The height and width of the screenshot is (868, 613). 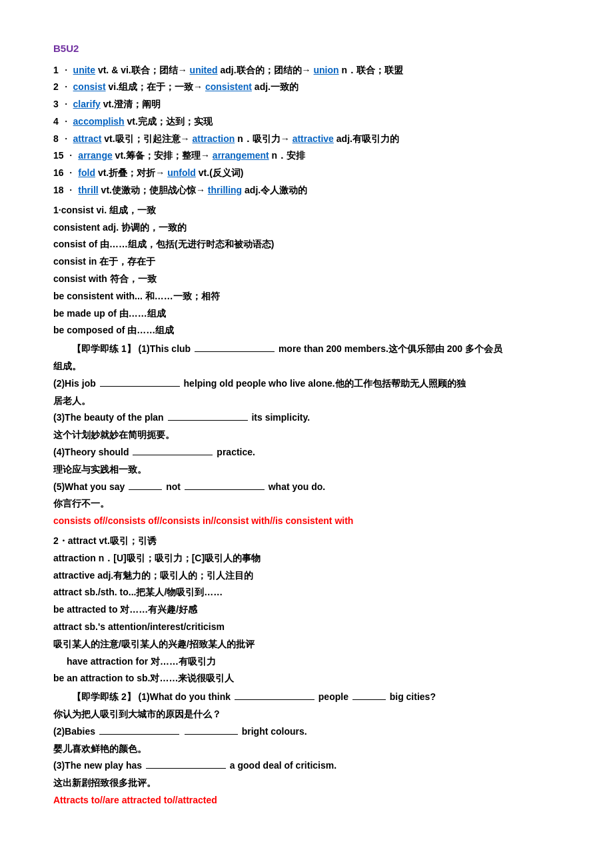 I want to click on entry-number-16: 16, so click(x=59, y=173).